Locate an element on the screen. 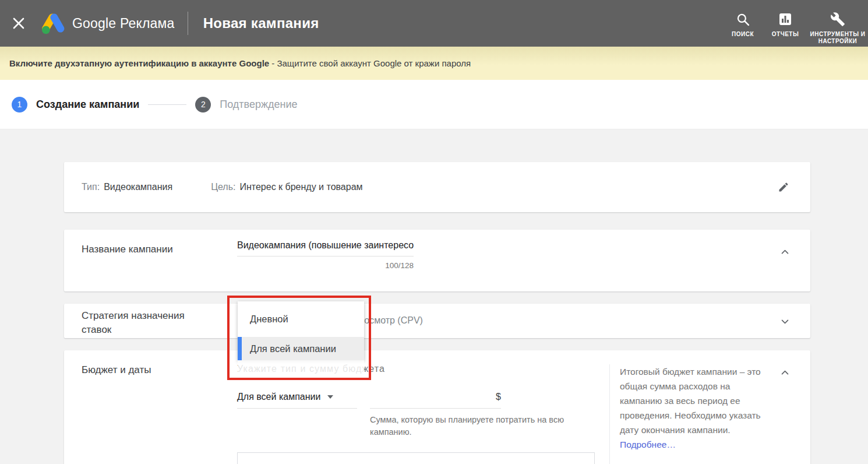 This screenshot has height=464, width=868. close-icon is located at coordinates (19, 23).